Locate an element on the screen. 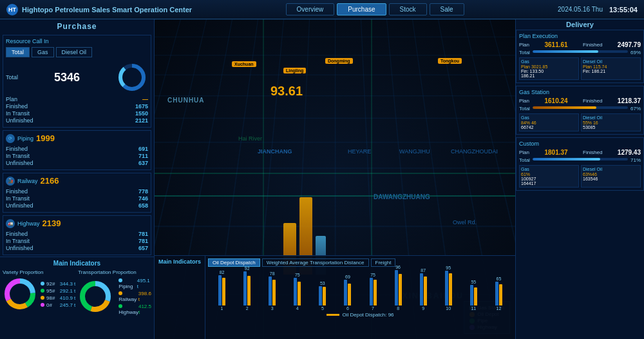 The width and height of the screenshot is (644, 339). custom-progress-bar is located at coordinates (580, 159).